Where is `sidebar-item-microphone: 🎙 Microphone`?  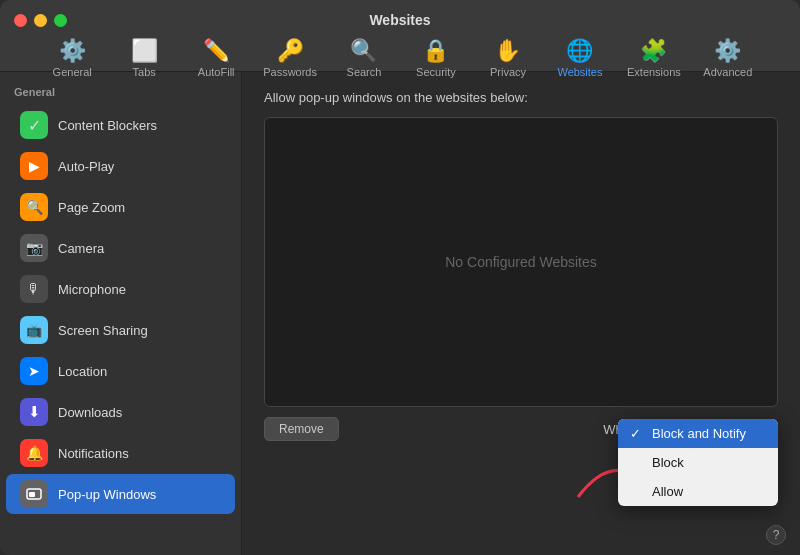 sidebar-item-microphone: 🎙 Microphone is located at coordinates (120, 289).